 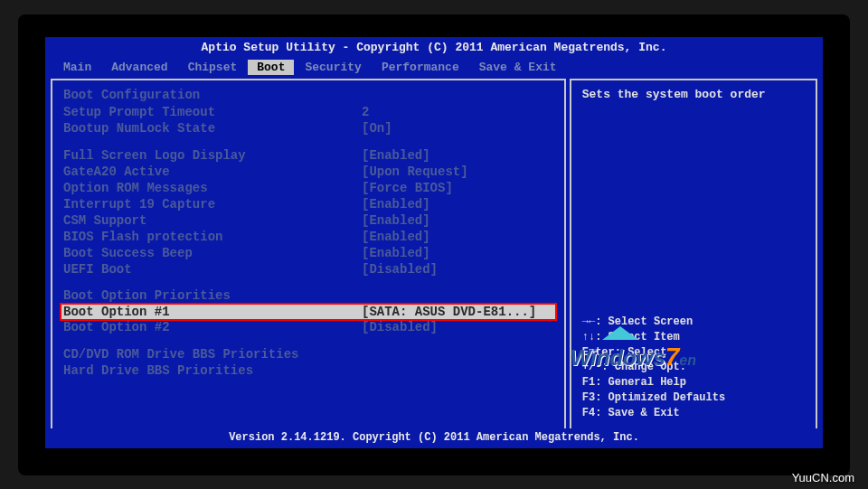 What do you see at coordinates (308, 172) in the screenshot?
I see `row-gatea20: GateA20 Active [Upon Request]` at bounding box center [308, 172].